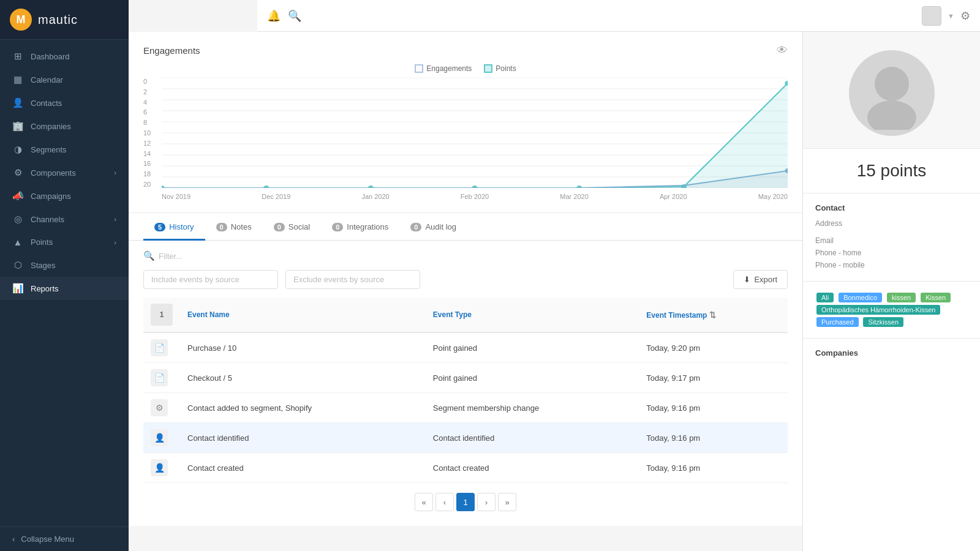 This screenshot has width=980, height=551. Describe the element at coordinates (838, 322) in the screenshot. I see `tag: Purchased` at that location.